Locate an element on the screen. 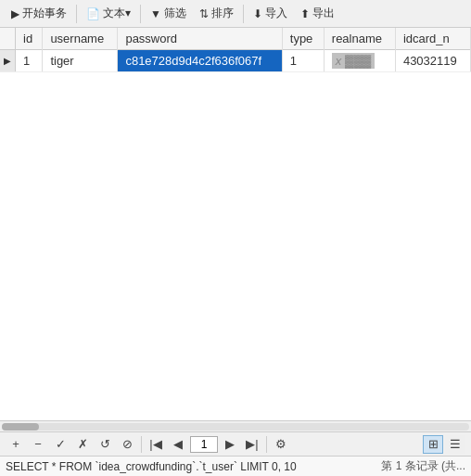 The width and height of the screenshot is (471, 476). grid-view-button: ⊞ is located at coordinates (433, 444).